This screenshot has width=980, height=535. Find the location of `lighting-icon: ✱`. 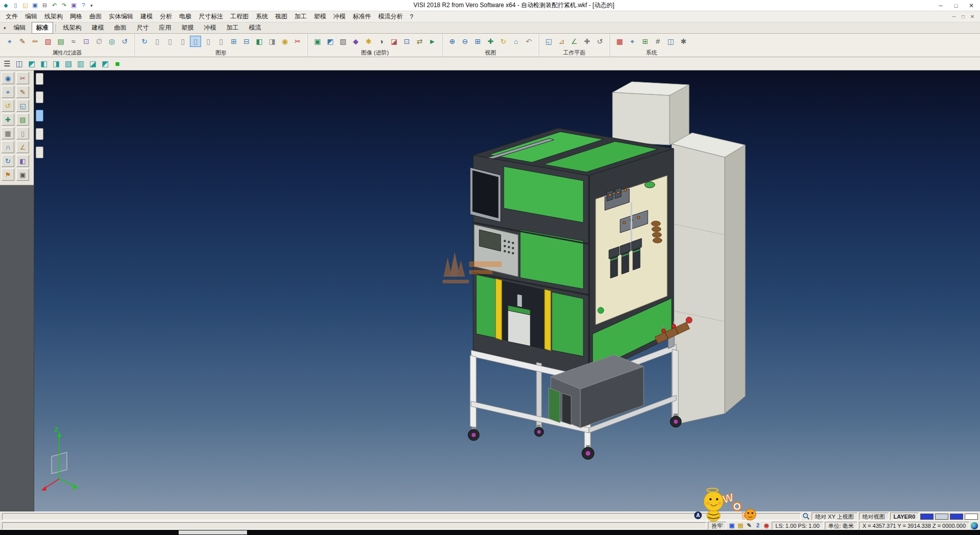

lighting-icon: ✱ is located at coordinates (369, 41).